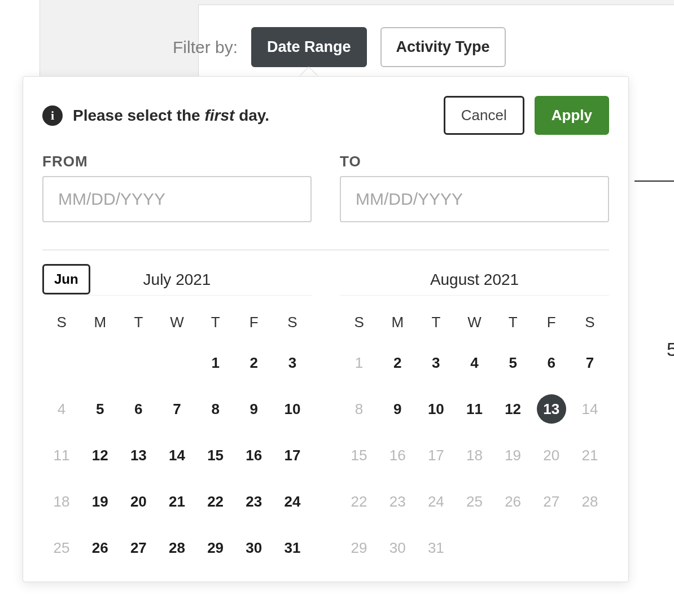  Describe the element at coordinates (474, 280) in the screenshot. I see `calendar-right-head: August 2021` at that location.